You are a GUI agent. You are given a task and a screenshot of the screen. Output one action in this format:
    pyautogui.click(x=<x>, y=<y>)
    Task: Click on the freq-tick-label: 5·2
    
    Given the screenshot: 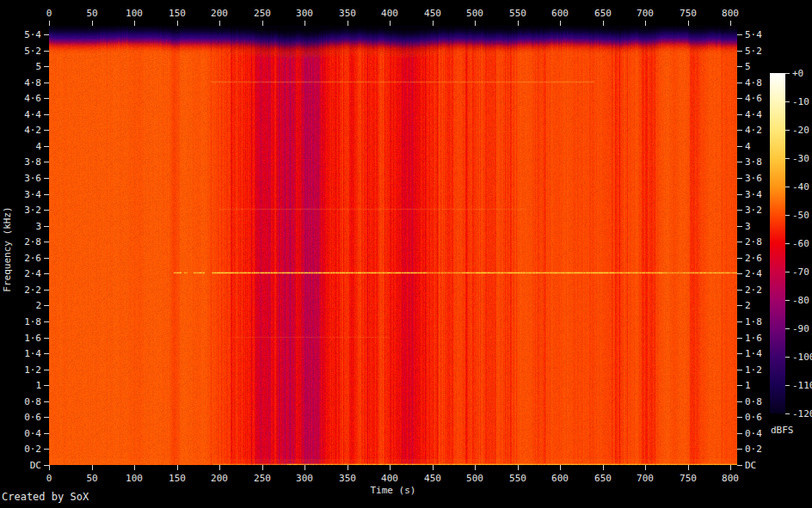 What is the action you would take?
    pyautogui.click(x=764, y=52)
    